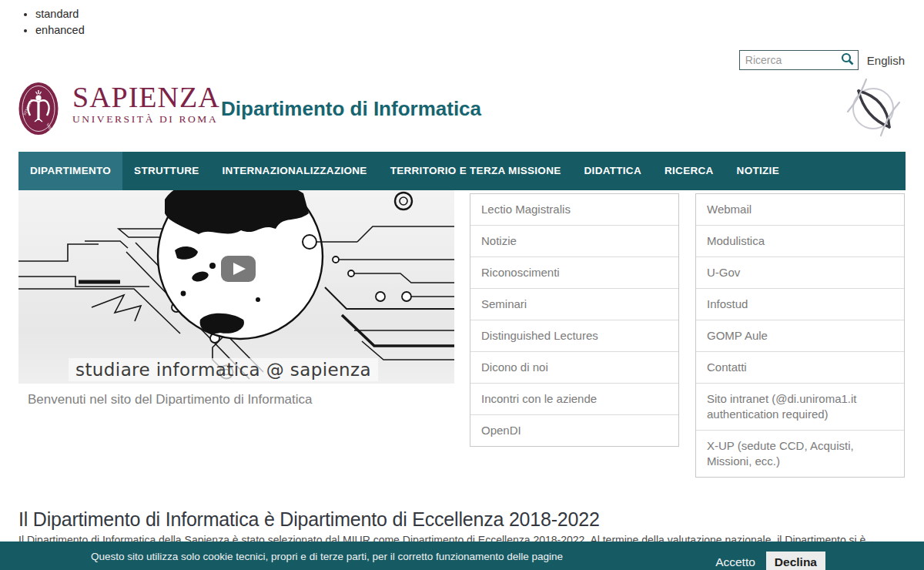 This screenshot has height=570, width=924. What do you see at coordinates (574, 303) in the screenshot?
I see `quick-menu-item-seminari: Seminari` at bounding box center [574, 303].